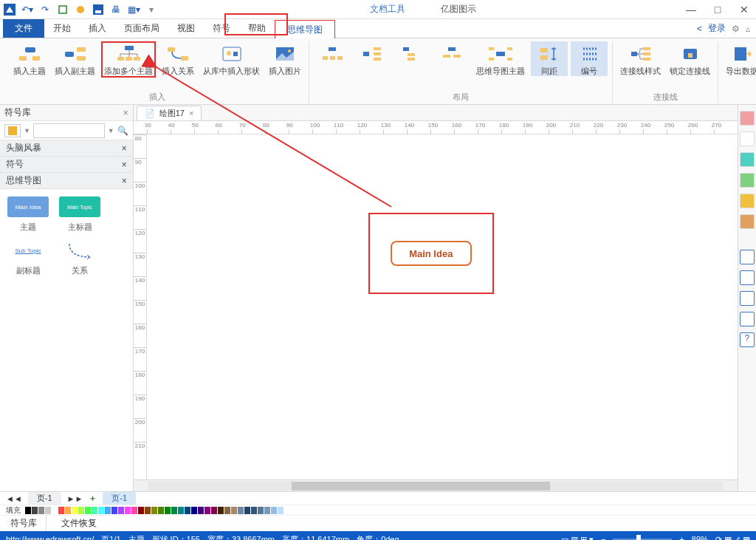  I want to click on bottom-tab-recovery: 文件恢复, so click(79, 523).